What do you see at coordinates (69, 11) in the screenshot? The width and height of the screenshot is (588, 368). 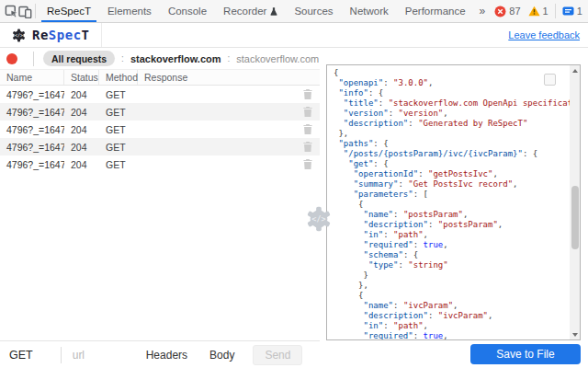 I see `tab-label: ReSpecT` at bounding box center [69, 11].